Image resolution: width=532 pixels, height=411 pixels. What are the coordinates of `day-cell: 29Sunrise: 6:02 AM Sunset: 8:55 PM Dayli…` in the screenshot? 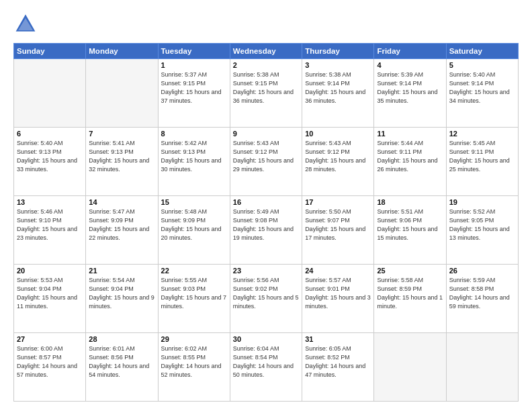 It's located at (193, 367).